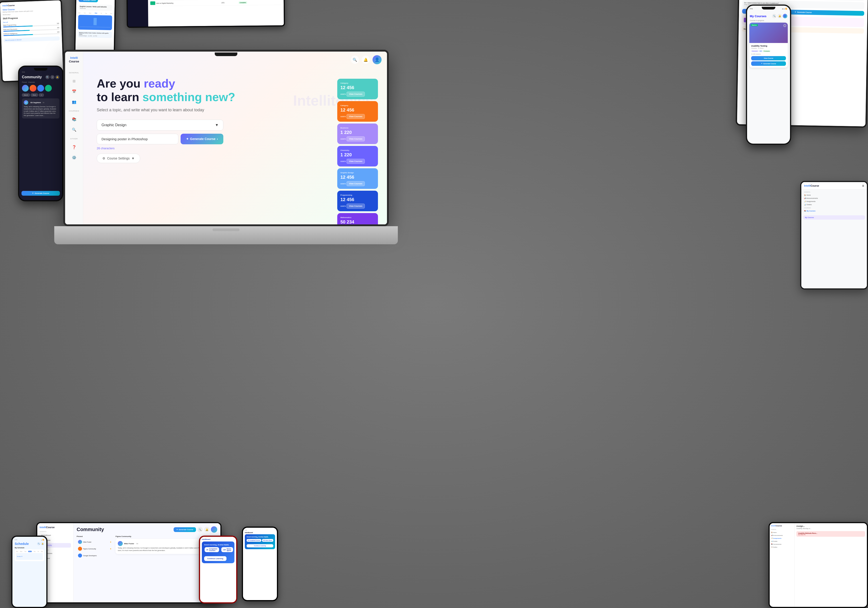 This screenshot has width=868, height=608. Describe the element at coordinates (358, 201) in the screenshot. I see `topic-card-5: Programming 12 456 users View Courses` at that location.